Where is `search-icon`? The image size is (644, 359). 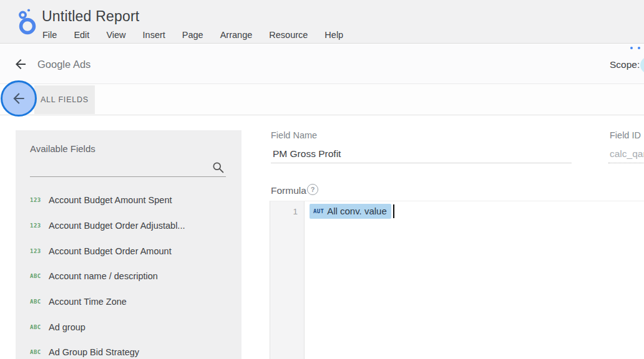
search-icon is located at coordinates (218, 167).